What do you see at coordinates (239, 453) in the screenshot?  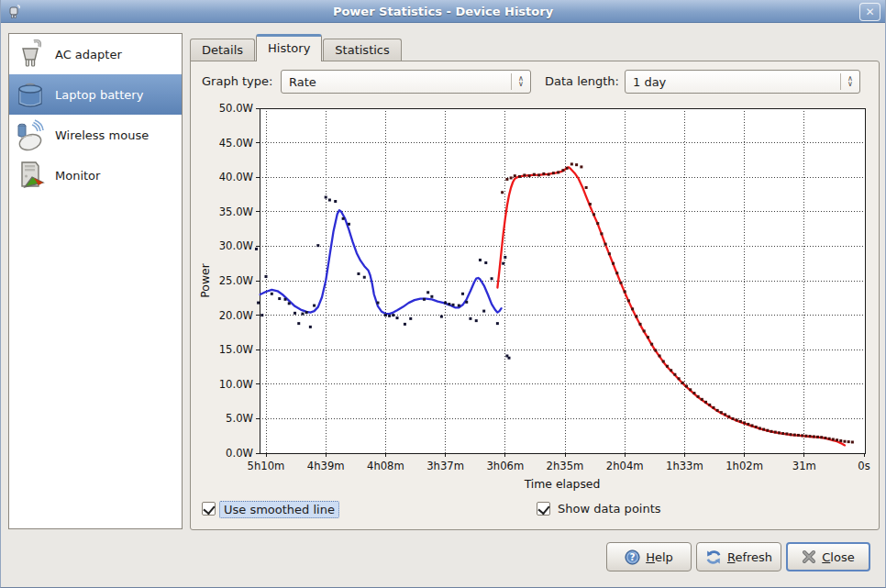 I see `svg-text: 0.0W` at bounding box center [239, 453].